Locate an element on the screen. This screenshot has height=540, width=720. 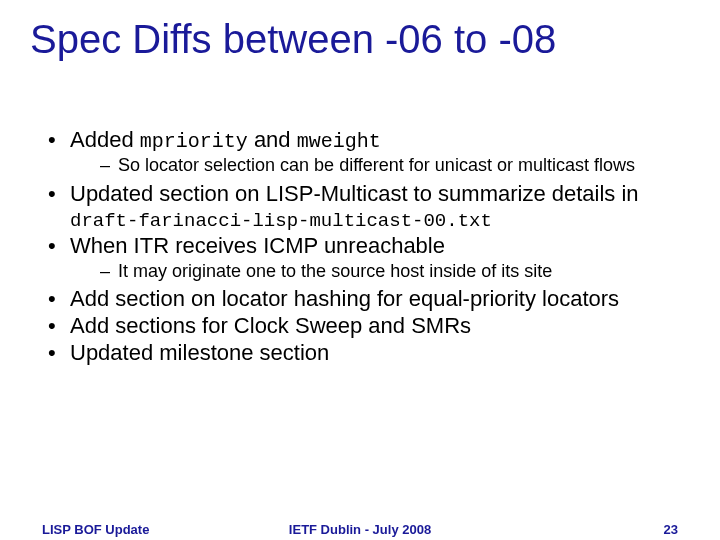
sub-bullet-item: So locator selection can be different fo… is located at coordinates (396, 166).